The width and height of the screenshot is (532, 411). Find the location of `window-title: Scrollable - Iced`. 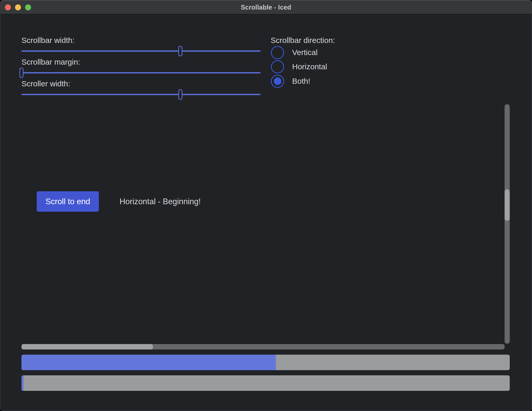

window-title: Scrollable - Iced is located at coordinates (266, 7).